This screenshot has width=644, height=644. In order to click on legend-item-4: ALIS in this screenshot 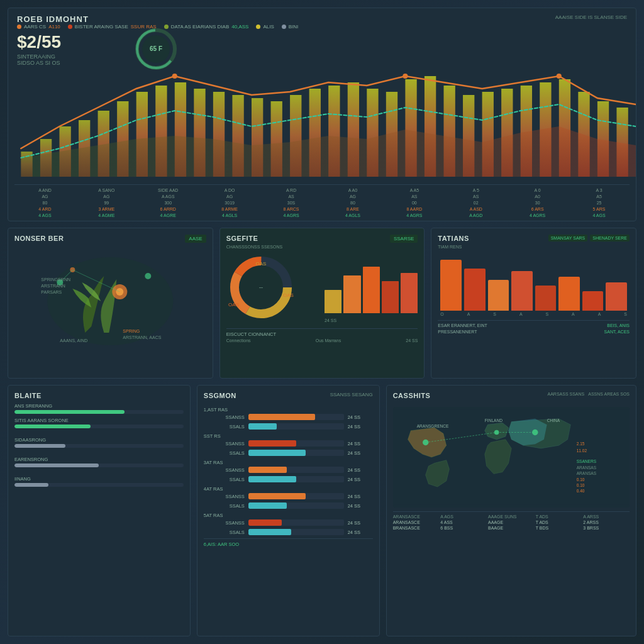, I will do `click(265, 26)`.